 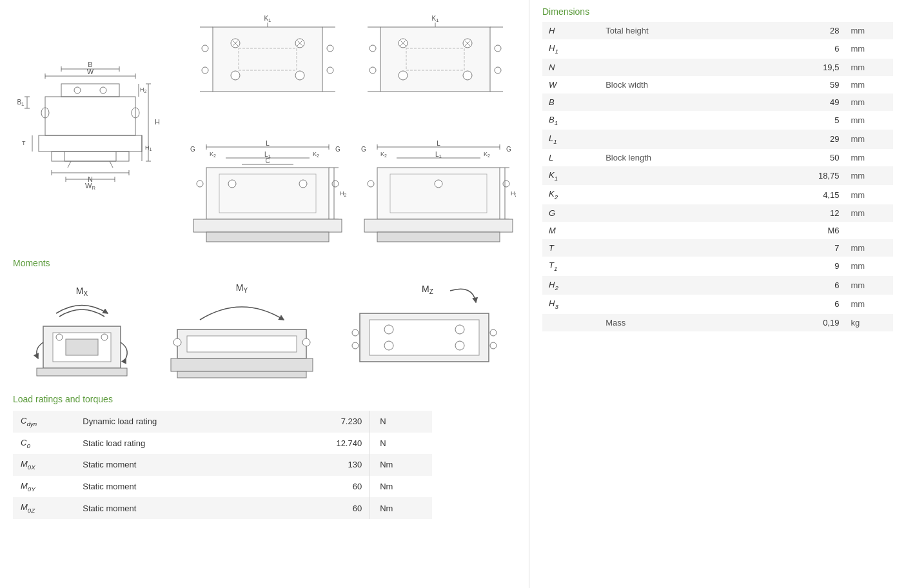 I want to click on svg-text: H1, so click(x=148, y=148).